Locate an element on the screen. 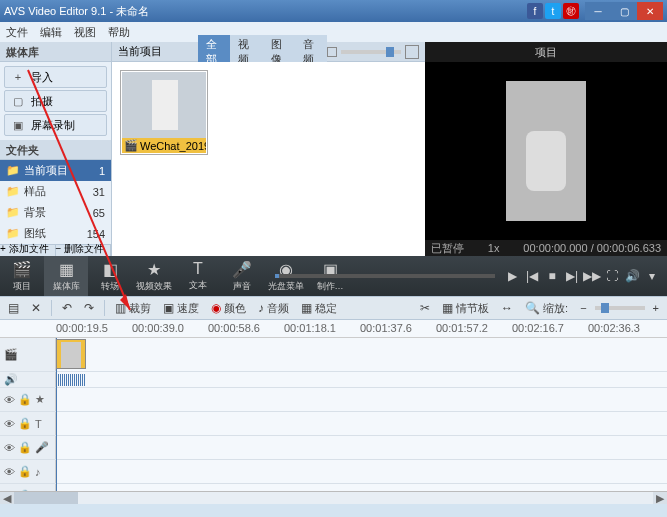 The width and height of the screenshot is (667, 517). thumbnail-size-slider is located at coordinates (373, 52).